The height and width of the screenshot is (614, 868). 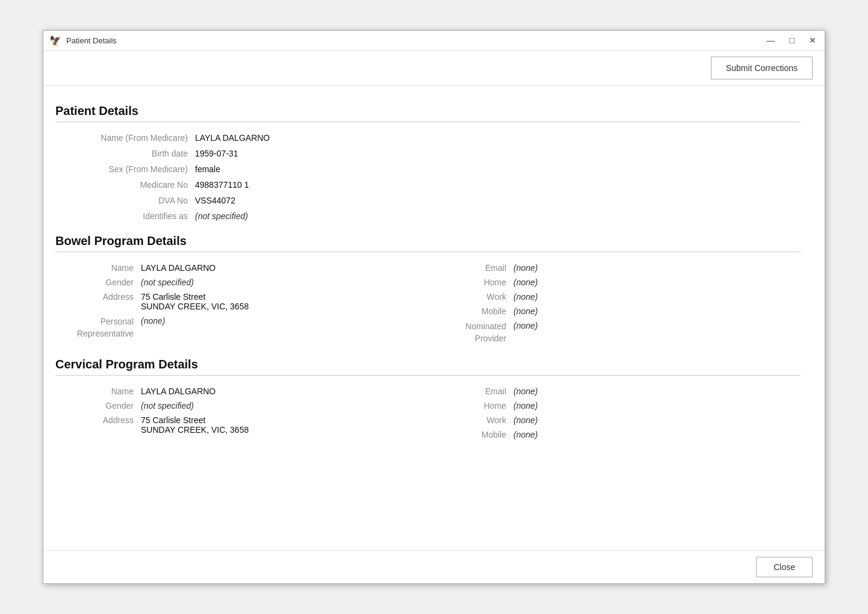 I want to click on cervical-gender-value: (not specified), so click(x=284, y=406).